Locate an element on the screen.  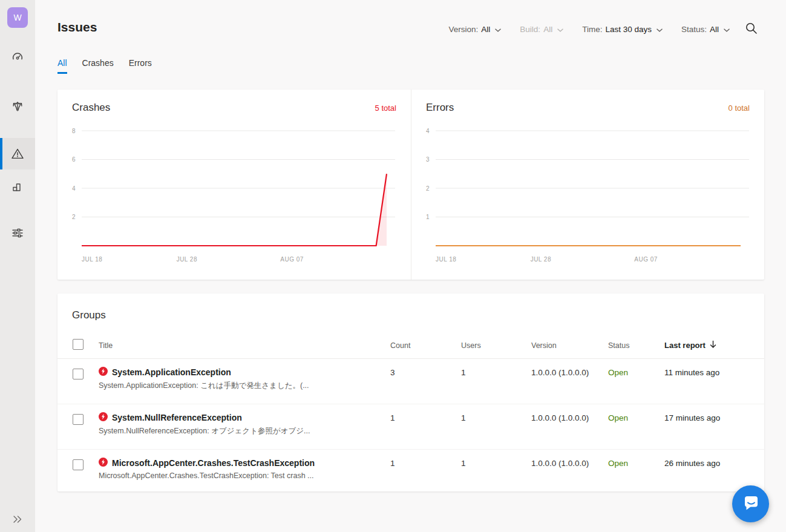
filter-build: Build: All is located at coordinates (542, 29).